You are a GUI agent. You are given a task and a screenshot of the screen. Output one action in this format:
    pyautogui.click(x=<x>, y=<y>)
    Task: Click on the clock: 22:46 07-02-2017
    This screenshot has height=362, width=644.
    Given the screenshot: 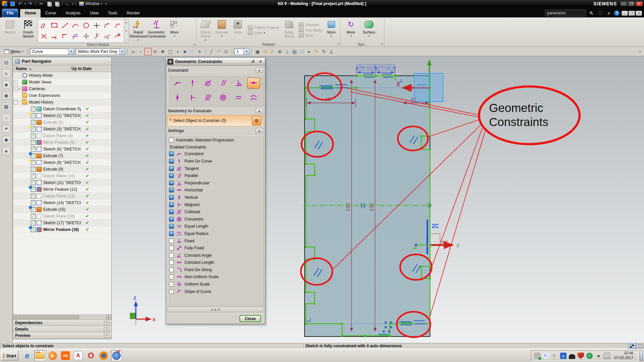 What is the action you would take?
    pyautogui.click(x=624, y=356)
    